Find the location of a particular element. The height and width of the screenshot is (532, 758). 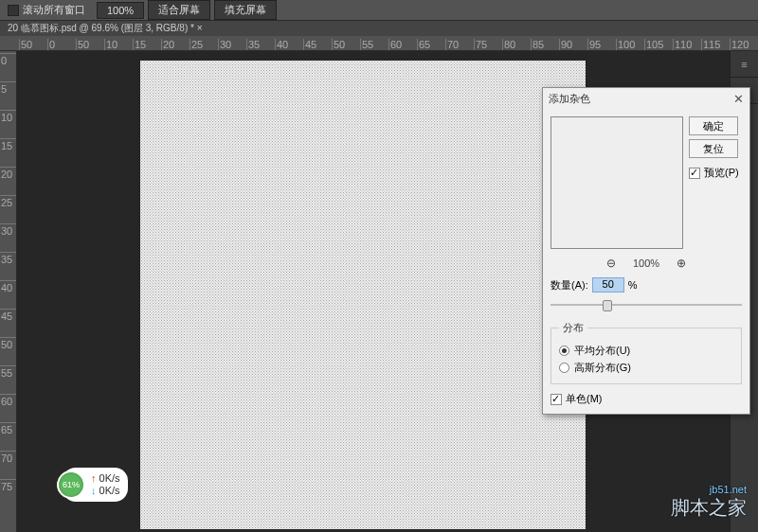

ruler-tick: 85 is located at coordinates (545, 44).